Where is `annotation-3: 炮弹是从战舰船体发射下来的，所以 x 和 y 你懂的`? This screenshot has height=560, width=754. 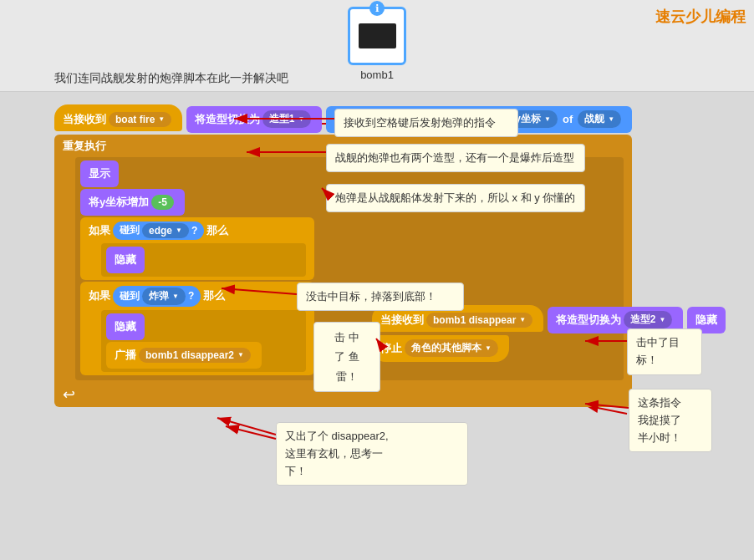 annotation-3: 炮弹是从战舰船体发射下来的，所以 x 和 y 你懂的 is located at coordinates (456, 198).